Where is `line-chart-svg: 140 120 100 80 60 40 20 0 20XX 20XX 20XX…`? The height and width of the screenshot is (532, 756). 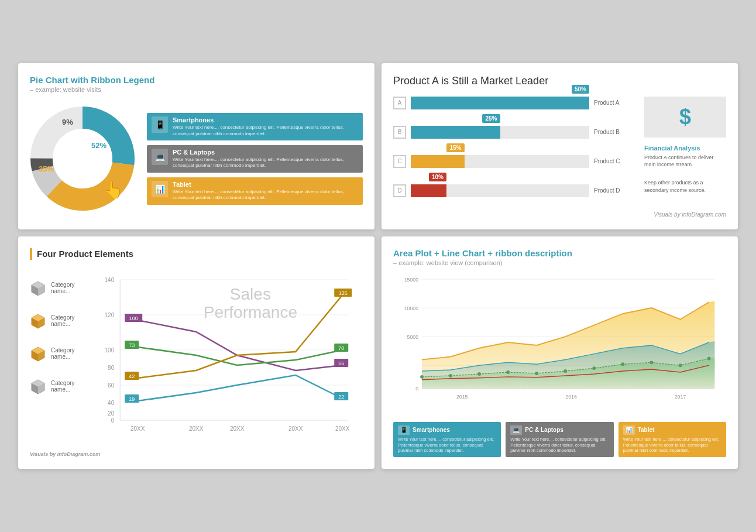 line-chart-svg: 140 120 100 80 60 40 20 0 20XX 20XX 20XX… is located at coordinates (222, 356).